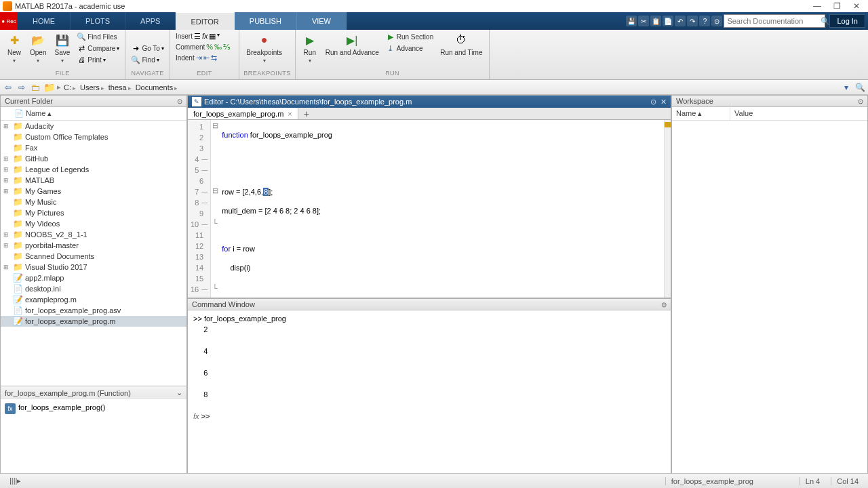 The width and height of the screenshot is (868, 488). I want to click on new-button: ✚New▾, so click(14, 48).